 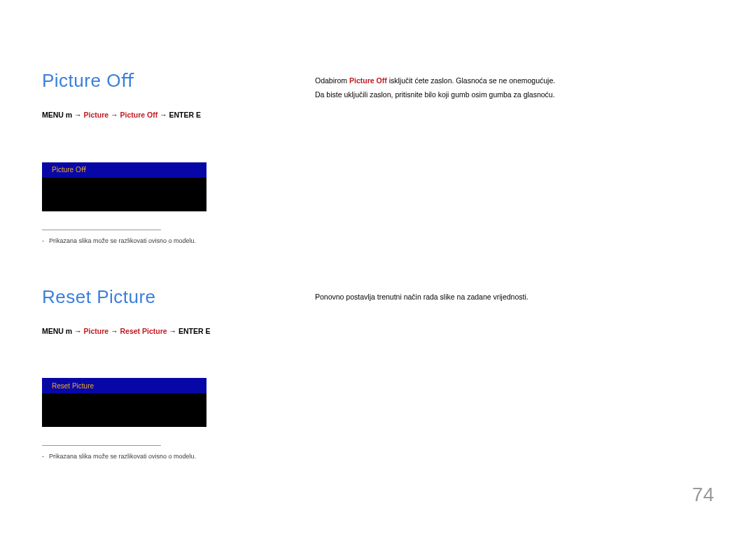 What do you see at coordinates (143, 331) in the screenshot?
I see `path-item: Reset Picture` at bounding box center [143, 331].